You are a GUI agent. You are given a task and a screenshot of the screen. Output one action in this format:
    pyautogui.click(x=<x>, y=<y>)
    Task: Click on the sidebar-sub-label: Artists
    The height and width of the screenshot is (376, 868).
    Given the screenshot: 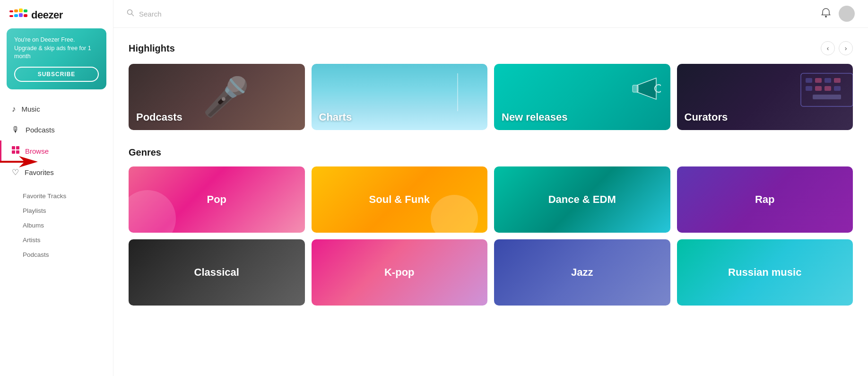 What is the action you would take?
    pyautogui.click(x=32, y=240)
    